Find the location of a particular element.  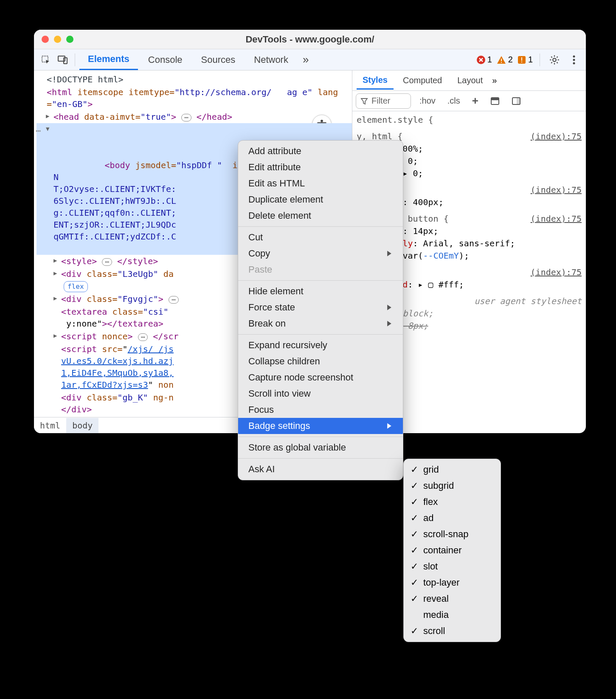

ctx-badge-settings: Badge settings is located at coordinates (321, 426).